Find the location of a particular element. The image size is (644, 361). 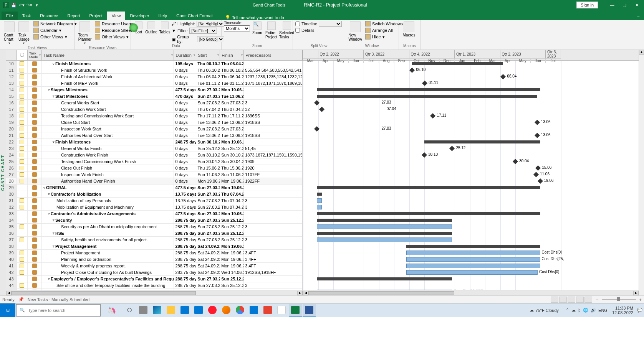

zoom-knob is located at coordinates (619, 299).